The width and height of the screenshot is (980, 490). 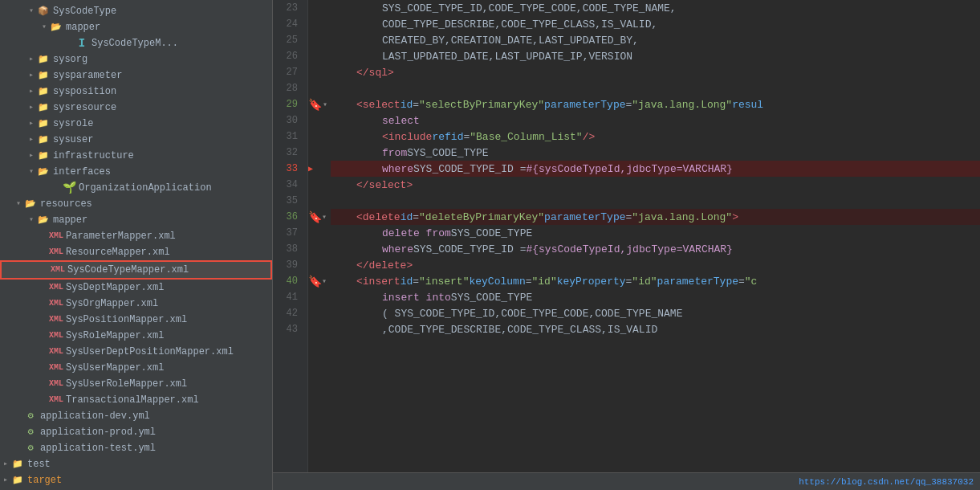 What do you see at coordinates (136, 27) in the screenshot?
I see `tree-item-mapper-parent: 📂 mapper` at bounding box center [136, 27].